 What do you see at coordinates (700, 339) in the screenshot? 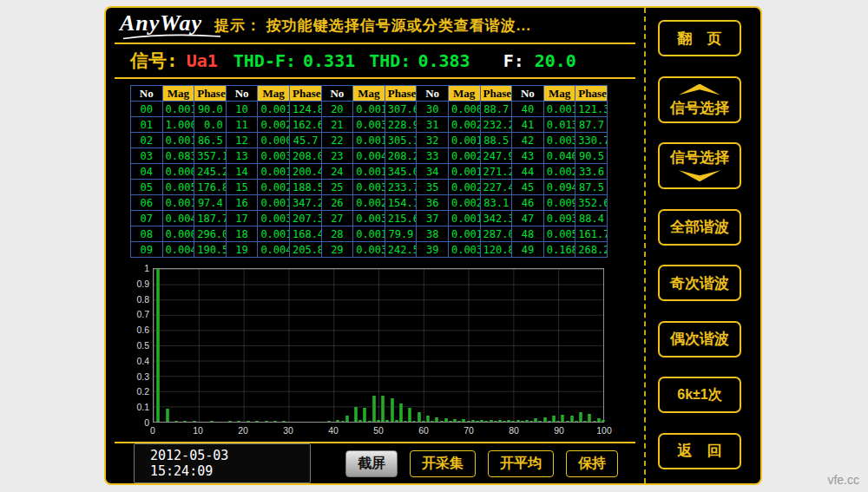
I see `even-harmonics-button: 偶次谐波` at bounding box center [700, 339].